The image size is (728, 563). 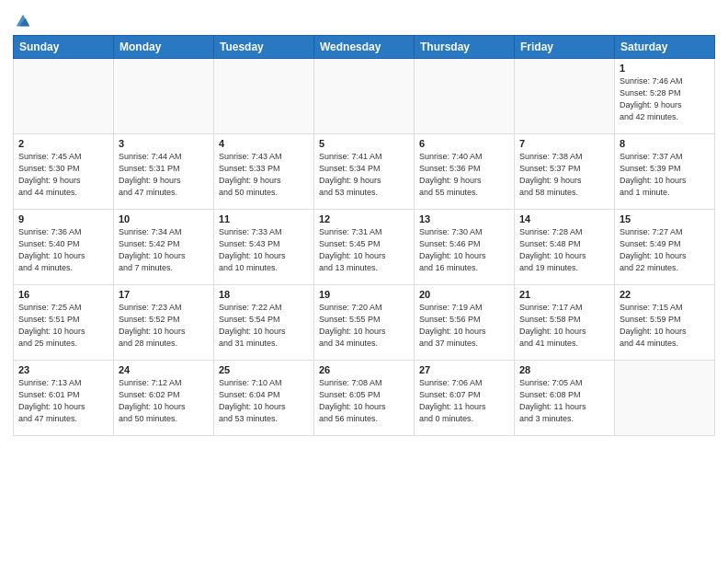 I want to click on day-info: Sunrise: 7:19 AM Sunset: 5:56 PM Dayligh…, so click(x=464, y=326).